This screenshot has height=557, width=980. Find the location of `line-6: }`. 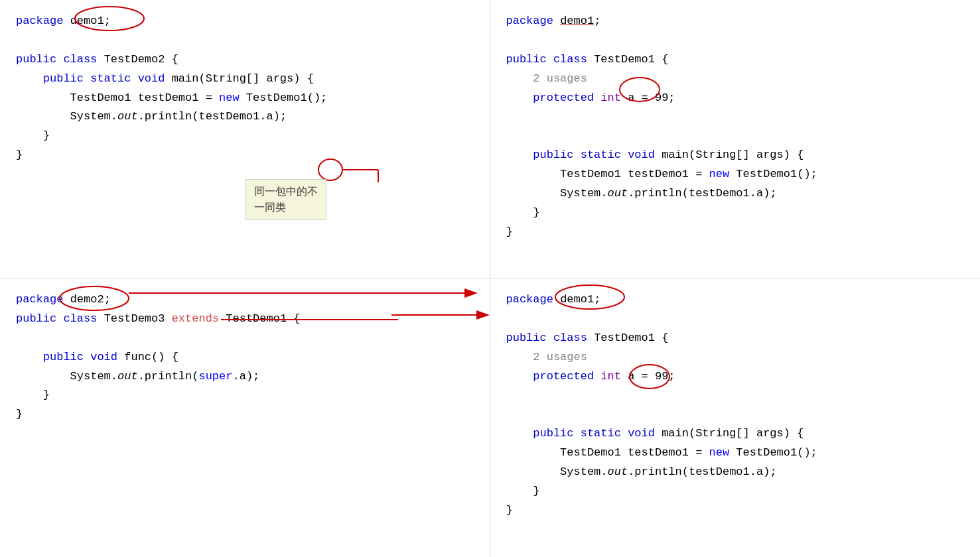

line-6: } is located at coordinates (245, 395).